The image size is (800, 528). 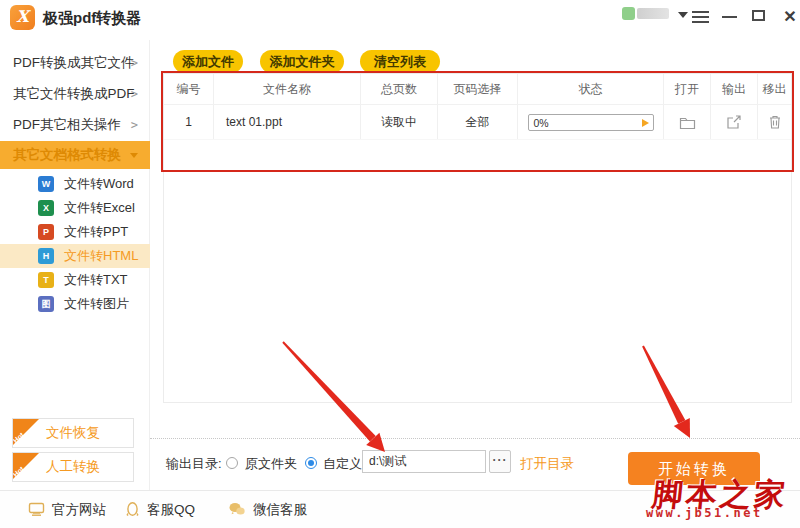 I want to click on row-filename: text 01.ppt, so click(x=288, y=122).